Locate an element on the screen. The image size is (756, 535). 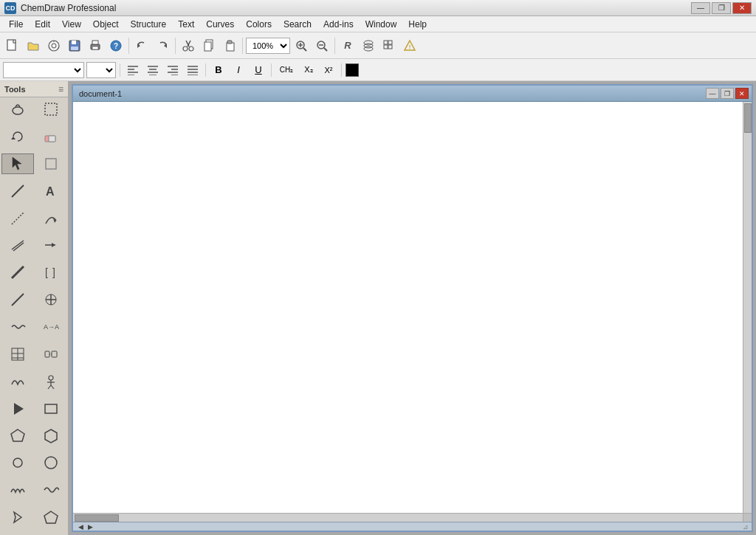
tool-rotate is located at coordinates (18, 137).